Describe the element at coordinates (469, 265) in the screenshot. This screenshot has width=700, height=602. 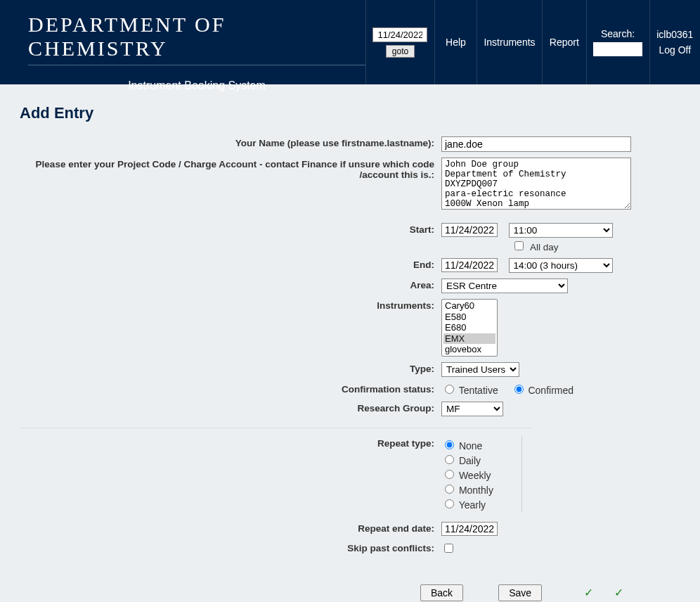
I see `end-date-input` at that location.